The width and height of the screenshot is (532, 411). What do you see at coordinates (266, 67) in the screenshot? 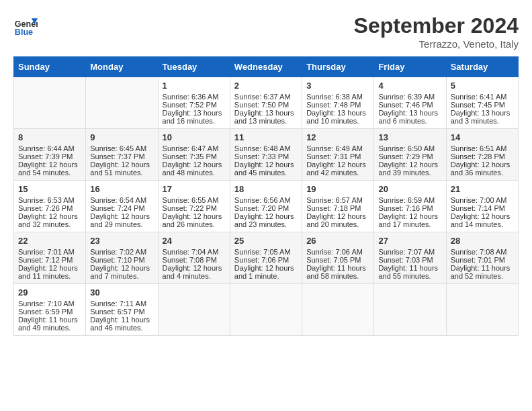
I see `weekday-header-row: SundayMondayTuesdayWednesdayThursdayFrid…` at bounding box center [266, 67].